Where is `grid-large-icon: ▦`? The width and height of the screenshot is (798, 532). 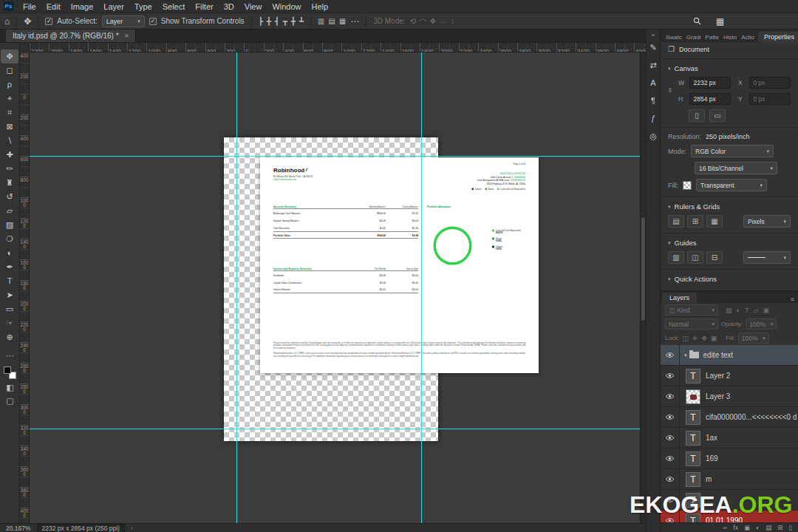
grid-large-icon: ▦ is located at coordinates (715, 222).